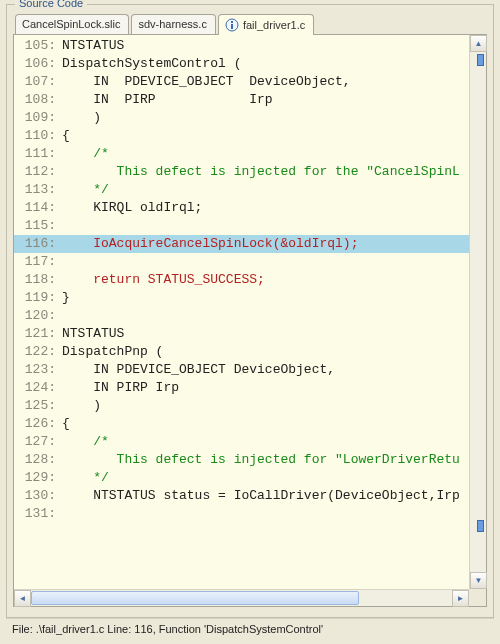 The image size is (500, 644). Describe the element at coordinates (38, 442) in the screenshot. I see `line-number: 127:` at that location.